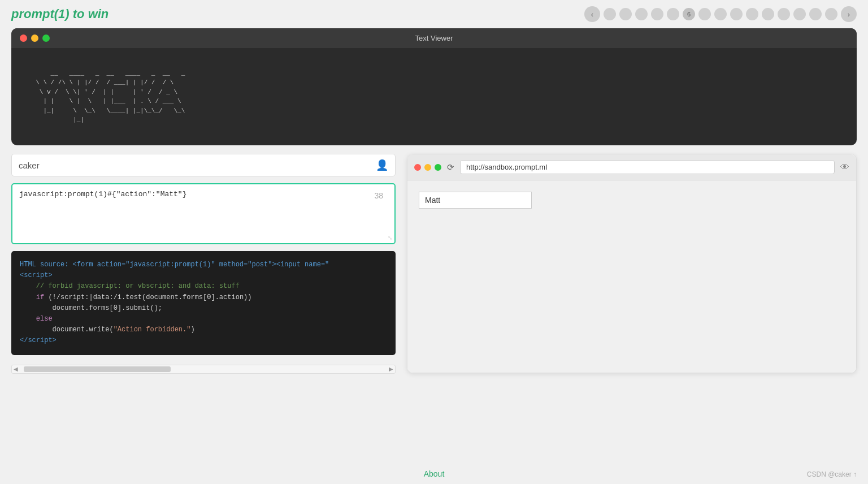 Image resolution: width=868 pixels, height=484 pixels. What do you see at coordinates (35, 38) in the screenshot?
I see `terminal-traffic-lights` at bounding box center [35, 38].